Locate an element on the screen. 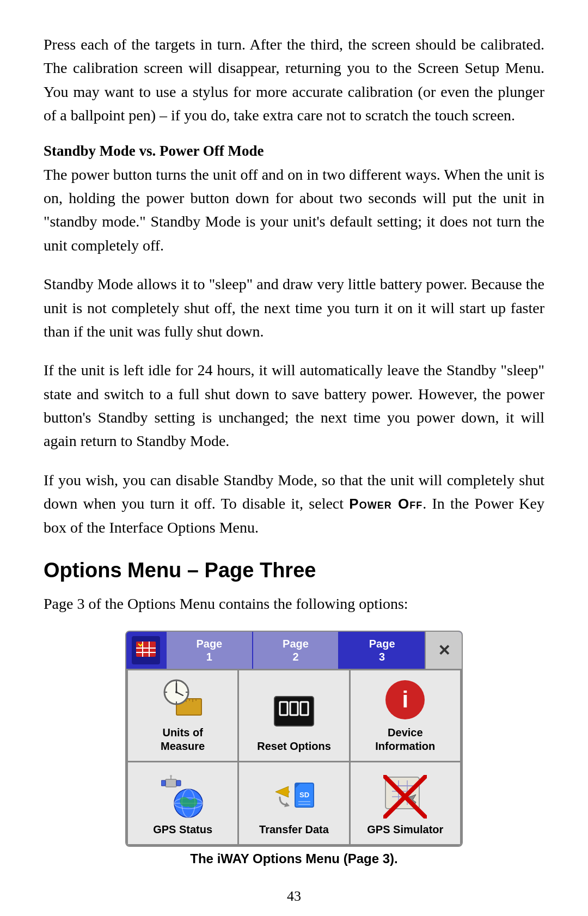  menu-cell-reset-options: Reset Options is located at coordinates (294, 716).